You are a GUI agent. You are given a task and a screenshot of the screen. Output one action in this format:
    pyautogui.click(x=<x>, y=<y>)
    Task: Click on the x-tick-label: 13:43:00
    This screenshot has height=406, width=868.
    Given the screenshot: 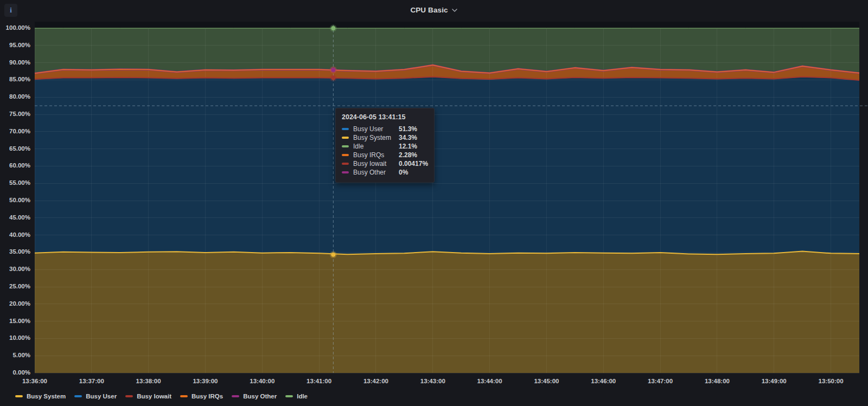 What is the action you would take?
    pyautogui.click(x=433, y=381)
    